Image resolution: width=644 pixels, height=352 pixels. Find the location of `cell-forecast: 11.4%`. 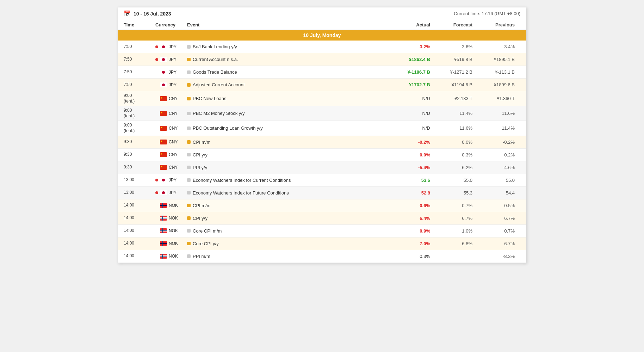

cell-forecast: 11.4% is located at coordinates (451, 113).